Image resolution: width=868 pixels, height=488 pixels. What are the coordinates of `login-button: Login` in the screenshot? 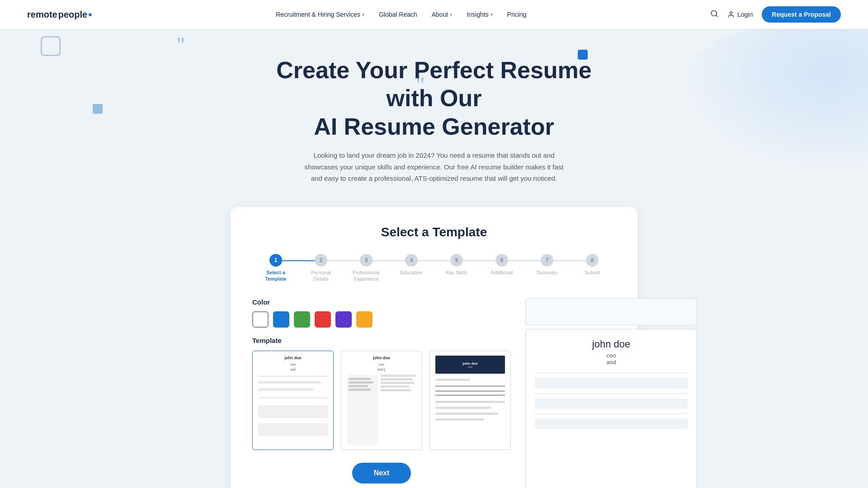 It's located at (740, 14).